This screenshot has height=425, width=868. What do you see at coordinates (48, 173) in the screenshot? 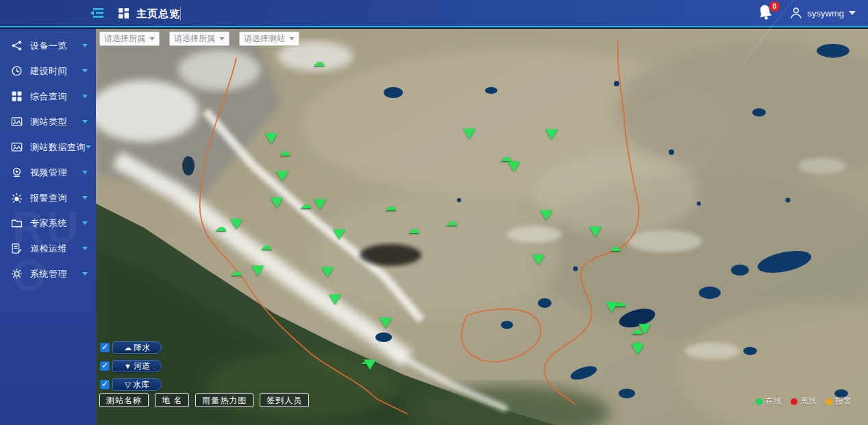
I see `sidebar-item-video-management: 视频管理` at bounding box center [48, 173].